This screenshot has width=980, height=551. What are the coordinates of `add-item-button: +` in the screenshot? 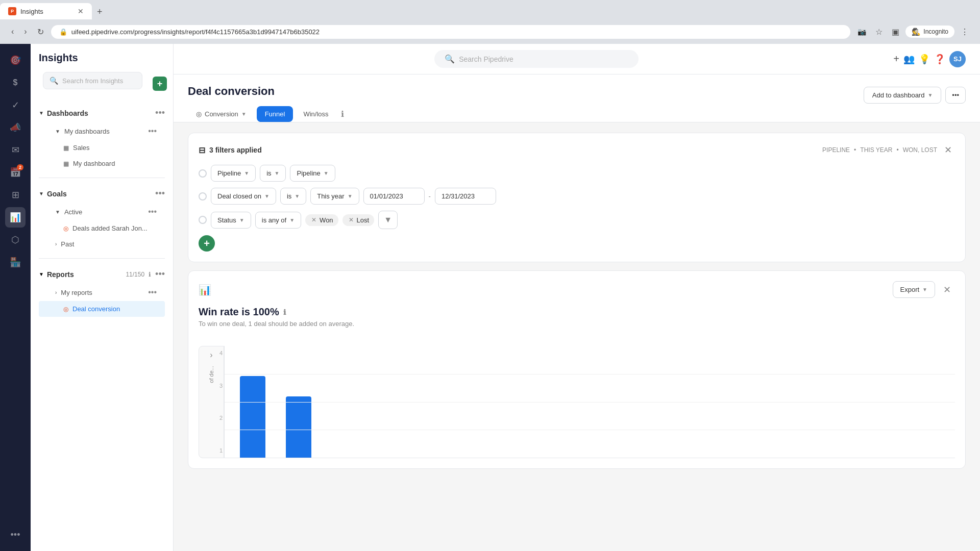 It's located at (160, 84).